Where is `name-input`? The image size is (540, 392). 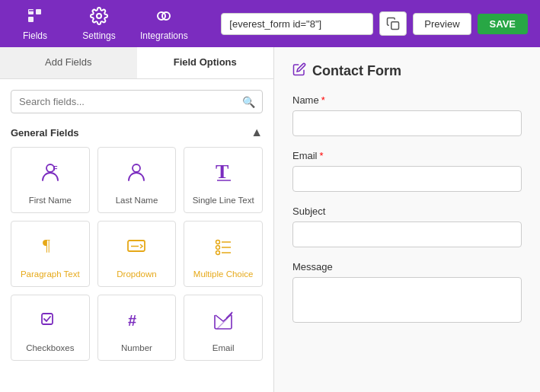
name-input is located at coordinates (407, 123).